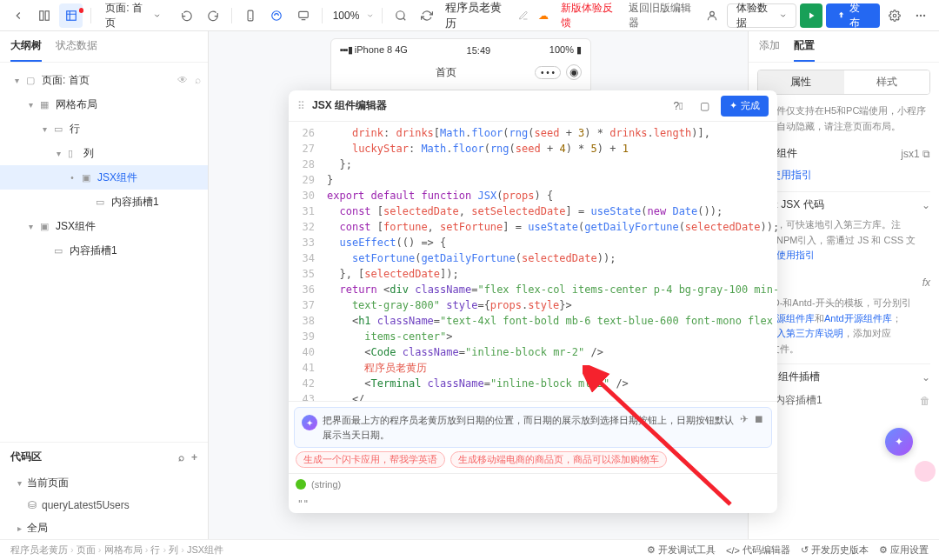 This screenshot has width=939, height=560. Describe the element at coordinates (18, 16) in the screenshot. I see `back-icon` at that location.